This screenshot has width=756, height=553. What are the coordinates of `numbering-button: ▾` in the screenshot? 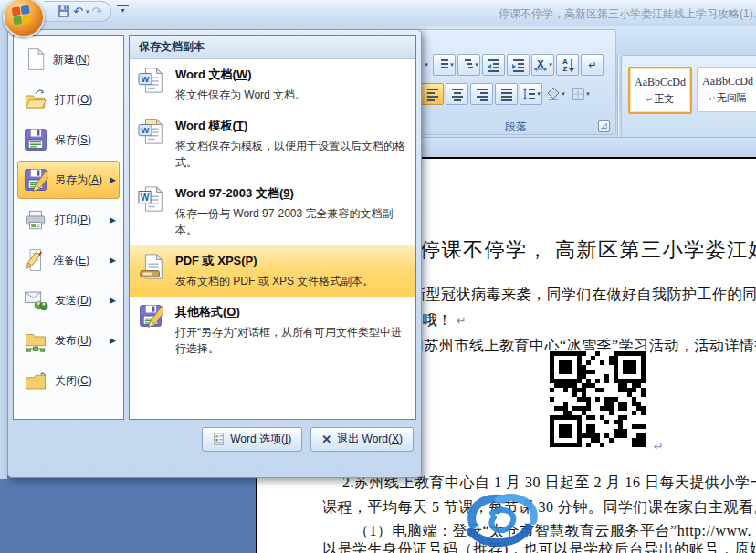 It's located at (444, 65).